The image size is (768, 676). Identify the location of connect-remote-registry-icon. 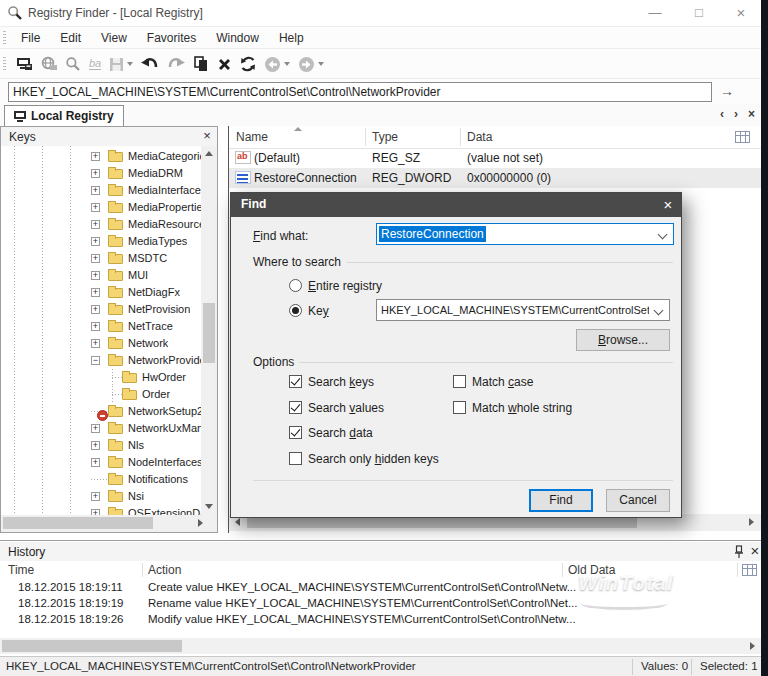
(49, 64).